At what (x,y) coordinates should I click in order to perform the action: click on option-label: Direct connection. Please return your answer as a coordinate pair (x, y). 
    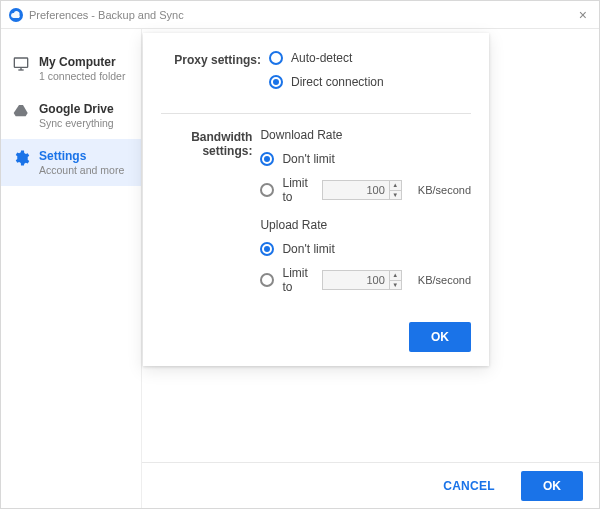
    Looking at the image, I should click on (338, 82).